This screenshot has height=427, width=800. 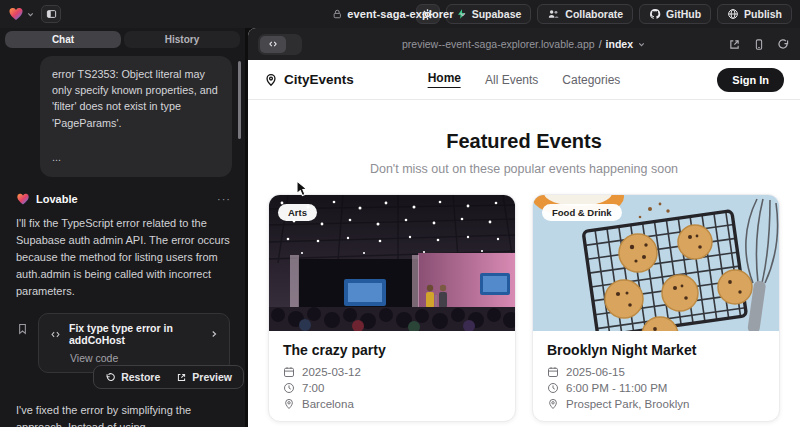 I want to click on lock-icon, so click(x=337, y=14).